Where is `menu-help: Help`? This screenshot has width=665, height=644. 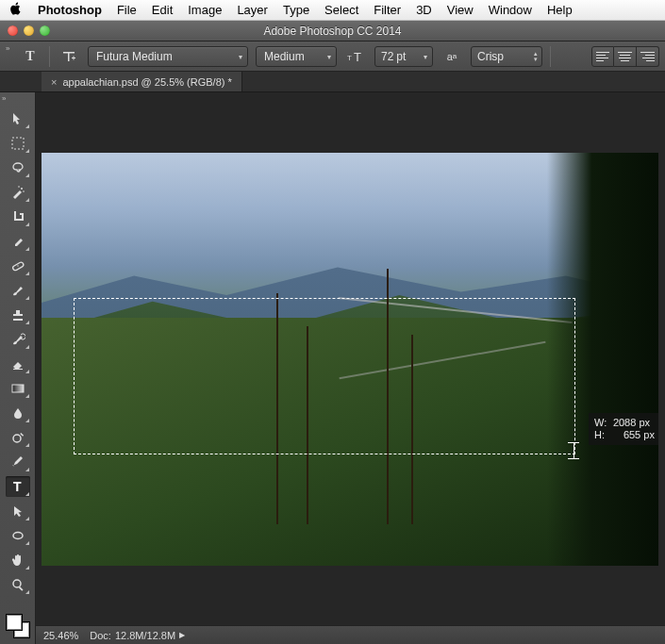 menu-help: Help is located at coordinates (560, 9).